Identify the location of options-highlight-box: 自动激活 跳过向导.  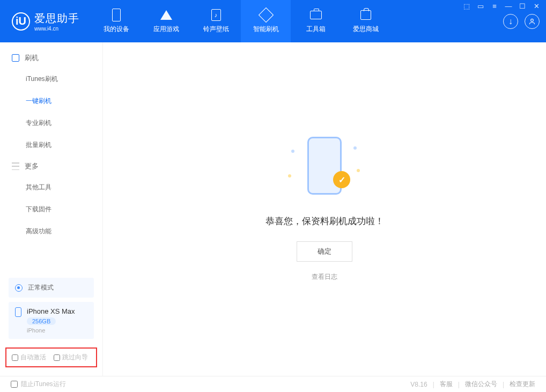
(51, 357).